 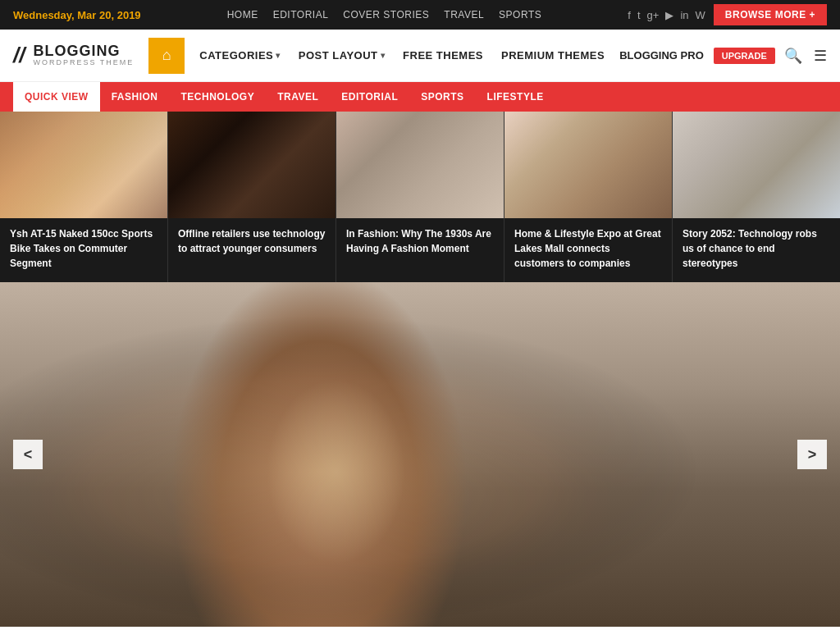 What do you see at coordinates (701, 15) in the screenshot?
I see `wordpress-icon: W` at bounding box center [701, 15].